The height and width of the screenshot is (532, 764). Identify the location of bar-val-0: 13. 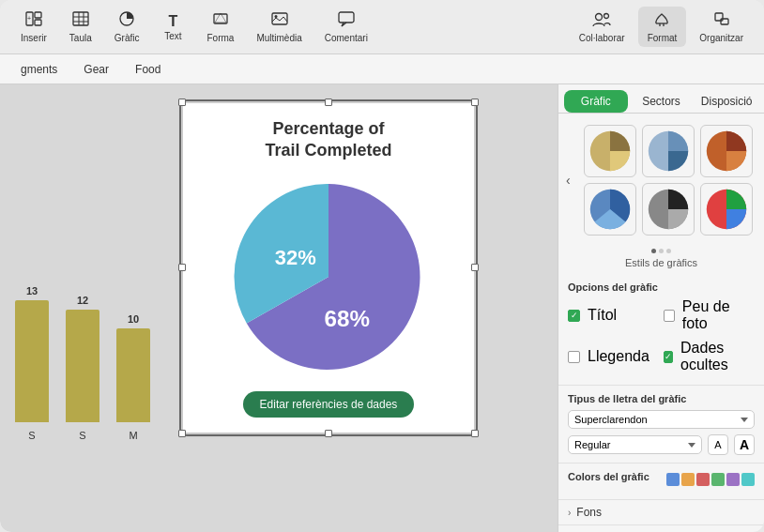
(32, 291).